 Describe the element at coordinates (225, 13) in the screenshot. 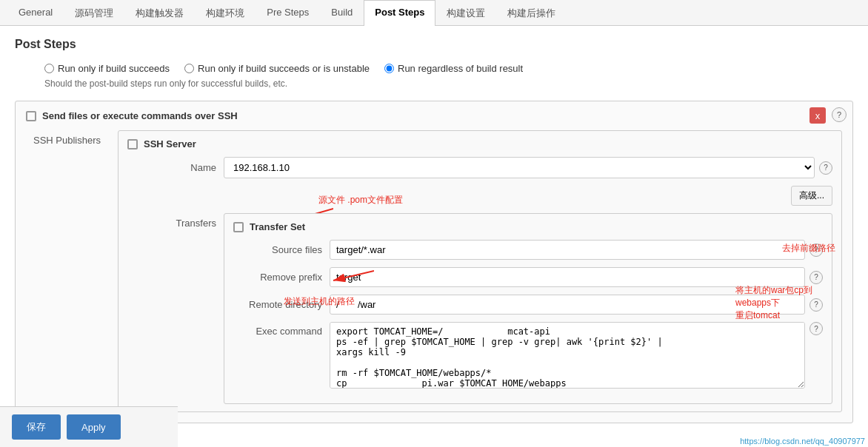

I see `tab-build-env: 构建环境` at that location.